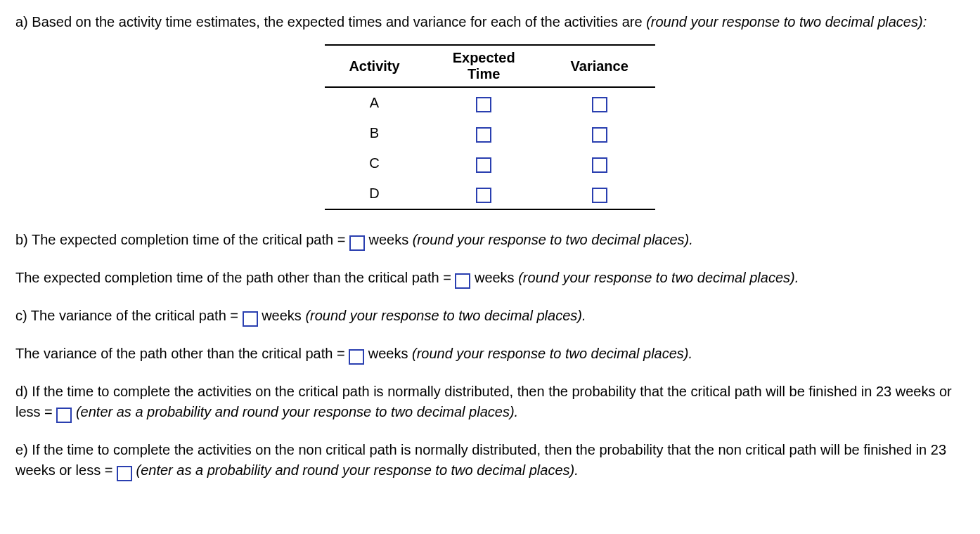 The image size is (980, 534). Describe the element at coordinates (183, 240) in the screenshot. I see `part-b-line1-pre: b) The expected completion time of the c…` at that location.